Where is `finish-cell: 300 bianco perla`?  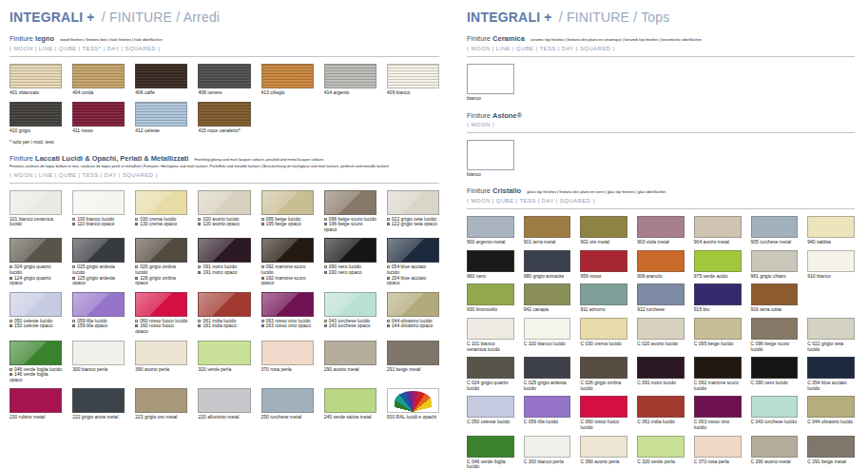
finish-cell: 300 bianco perla is located at coordinates (99, 362).